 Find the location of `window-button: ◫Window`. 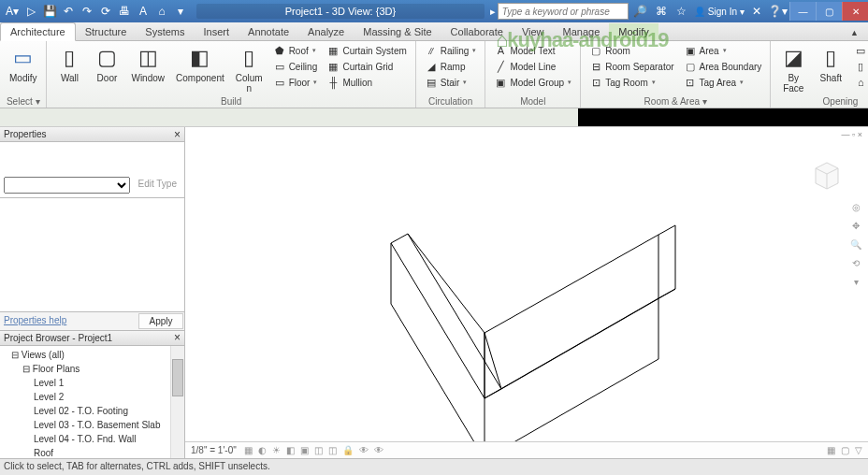

window-button: ◫Window is located at coordinates (148, 64).